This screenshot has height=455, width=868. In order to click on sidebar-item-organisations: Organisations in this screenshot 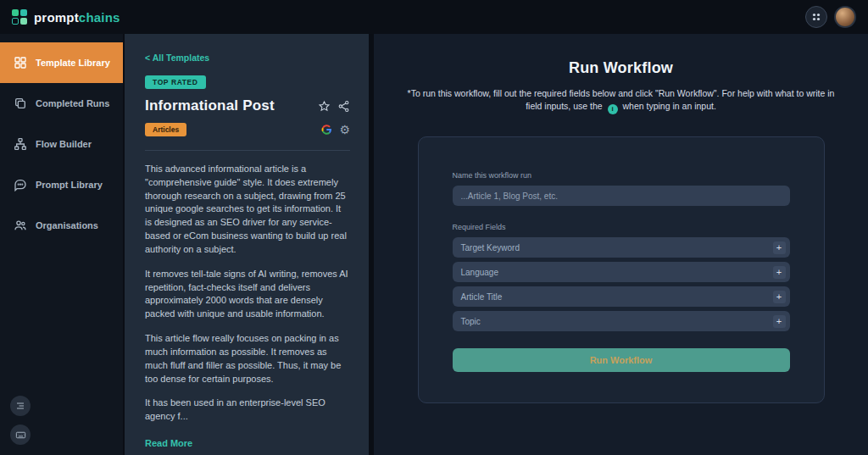, I will do `click(61, 225)`.